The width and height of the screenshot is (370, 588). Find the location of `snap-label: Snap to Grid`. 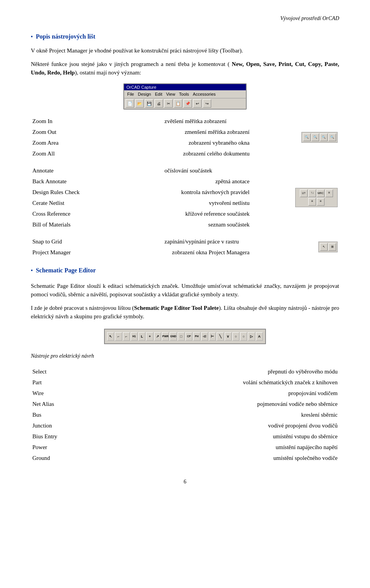

snap-label: Snap to Grid is located at coordinates (97, 242).